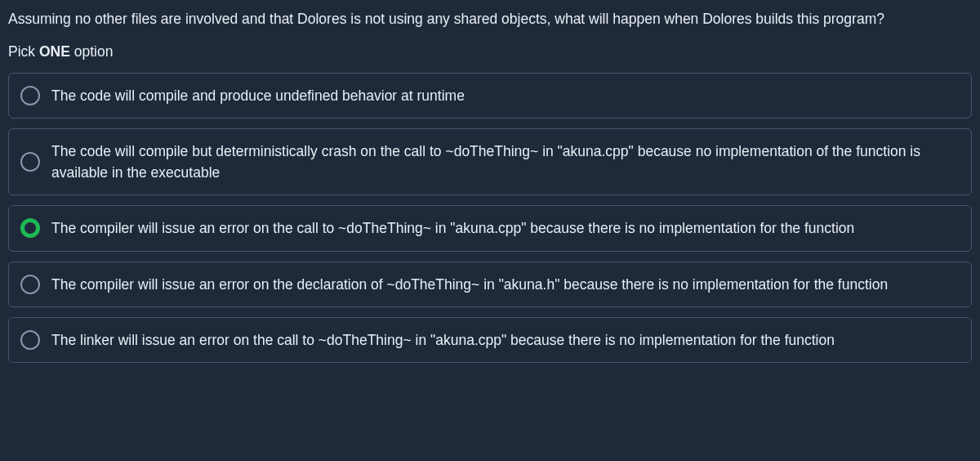  Describe the element at coordinates (490, 55) in the screenshot. I see `instruction-text: Pick ONE option` at that location.